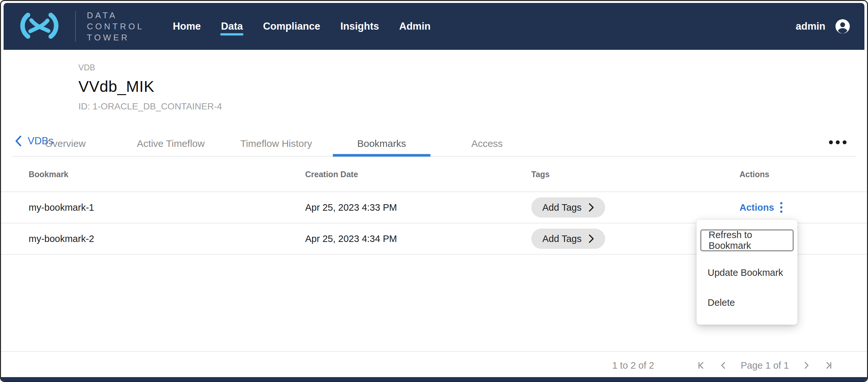 Image resolution: width=868 pixels, height=382 pixels. Describe the element at coordinates (487, 144) in the screenshot. I see `tab-access: Access` at that location.